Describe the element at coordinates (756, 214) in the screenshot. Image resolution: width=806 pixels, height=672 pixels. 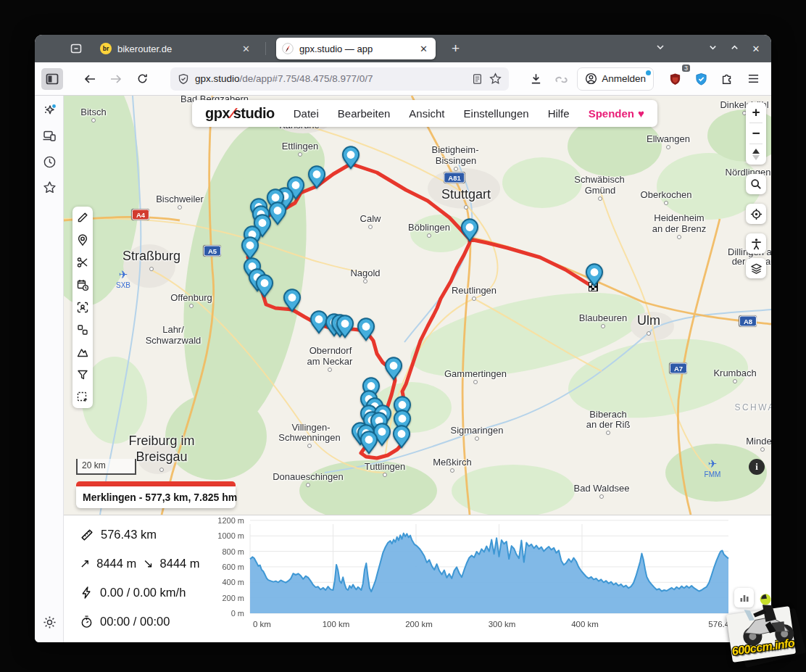
I see `geolocate-button` at that location.